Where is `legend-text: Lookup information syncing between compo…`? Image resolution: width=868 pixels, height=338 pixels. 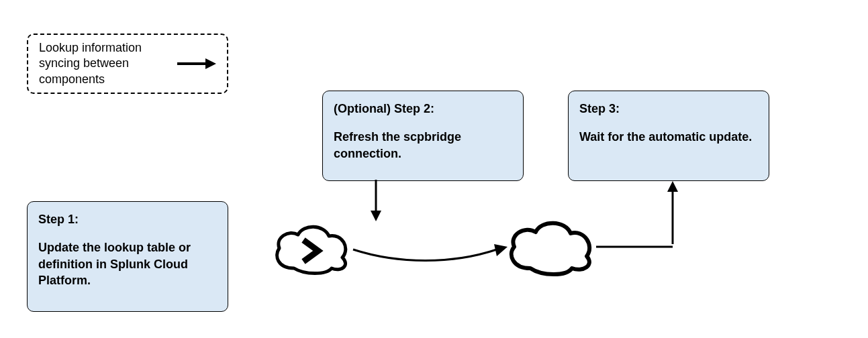 legend-text: Lookup information syncing between compo… is located at coordinates (102, 64).